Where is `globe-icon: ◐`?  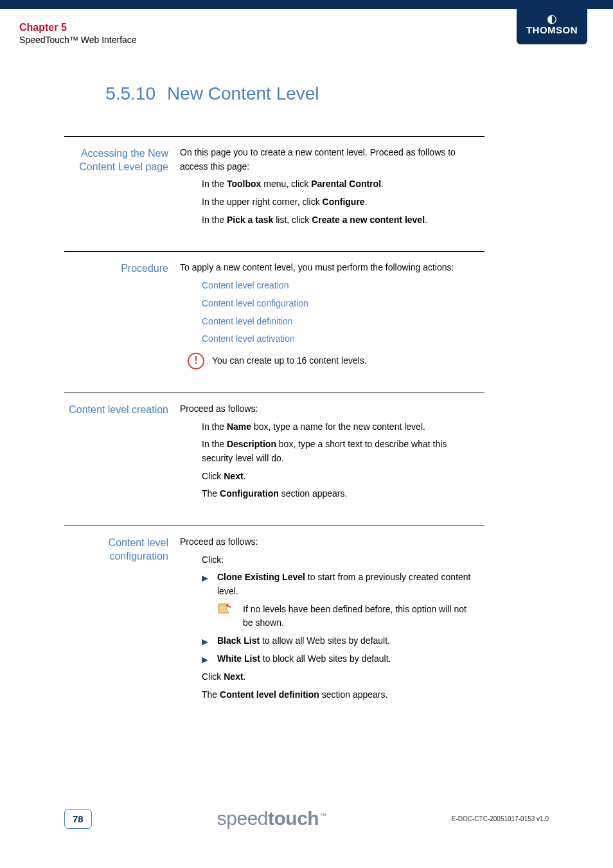
globe-icon: ◐ is located at coordinates (552, 19).